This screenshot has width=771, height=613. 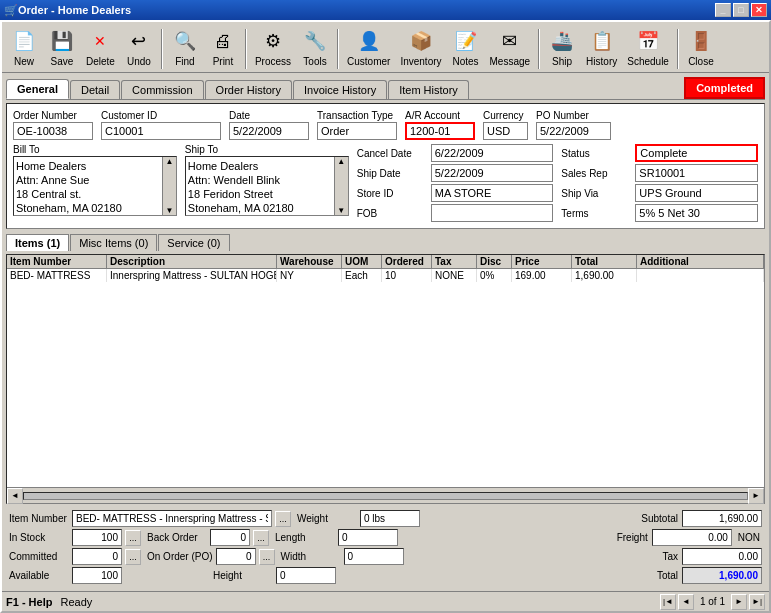 I want to click on terms-input, so click(x=696, y=213).